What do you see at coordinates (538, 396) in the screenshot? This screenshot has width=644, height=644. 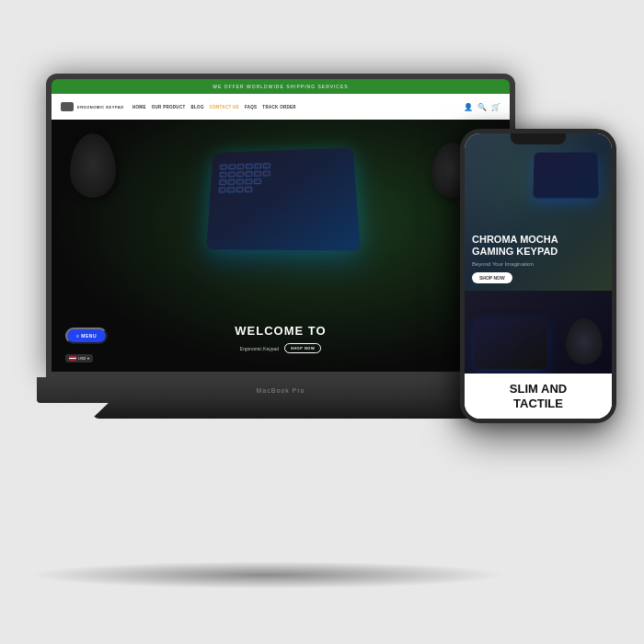 I see `phone-bottom-text: SLIM ANDTACTILE` at bounding box center [538, 396].